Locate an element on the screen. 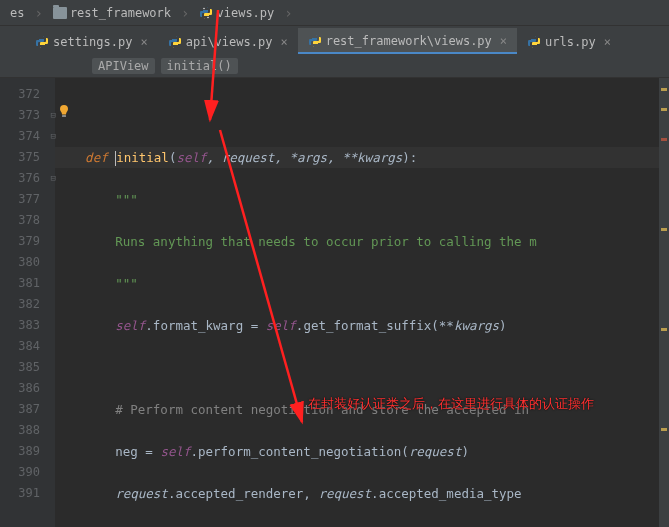  tab-label: settings.py is located at coordinates (92, 42).